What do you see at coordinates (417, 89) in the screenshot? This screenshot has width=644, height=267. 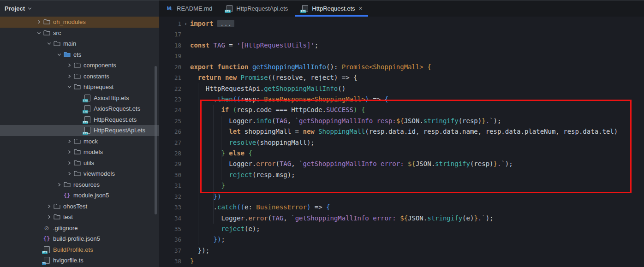 I see `code-text: HttpRequestApi.getShoppingMallInfo()` at bounding box center [417, 89].